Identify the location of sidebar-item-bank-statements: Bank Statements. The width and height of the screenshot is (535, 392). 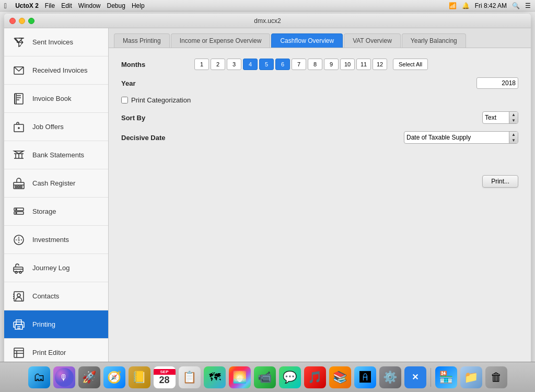
(56, 155).